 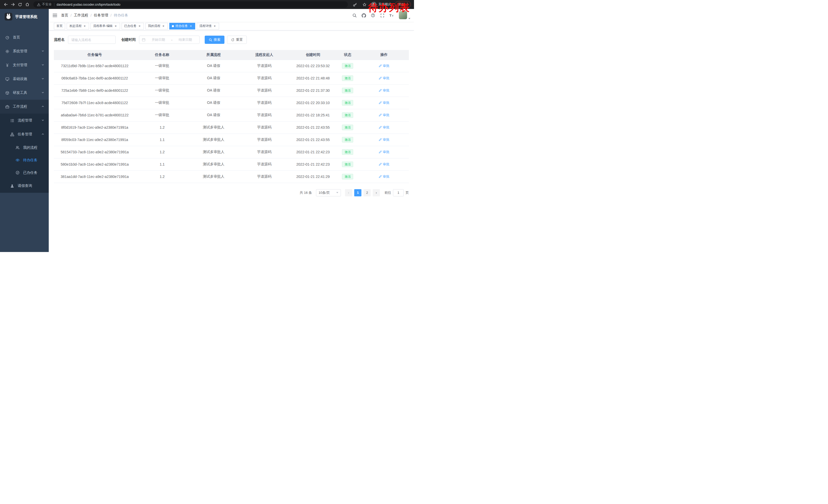 I want to click on sidebar-toggle-button, so click(x=55, y=15).